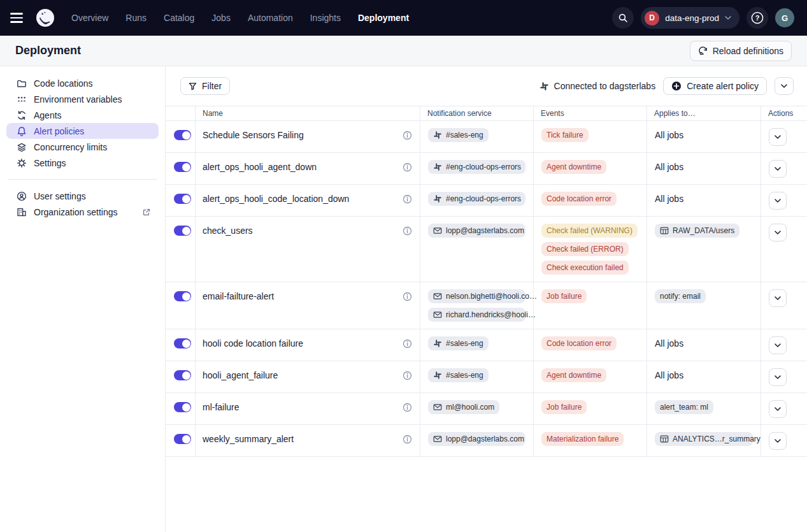  What do you see at coordinates (22, 99) in the screenshot?
I see `envvars-icon` at bounding box center [22, 99].